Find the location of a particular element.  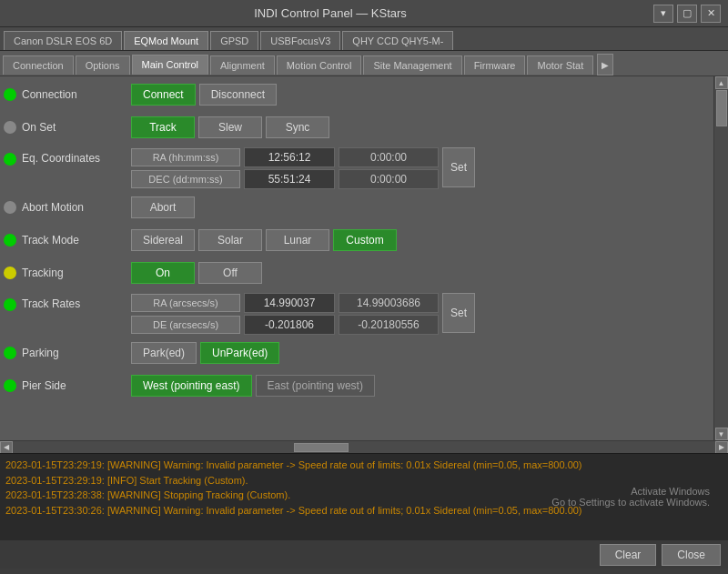

scroll-track is located at coordinates (722, 258).